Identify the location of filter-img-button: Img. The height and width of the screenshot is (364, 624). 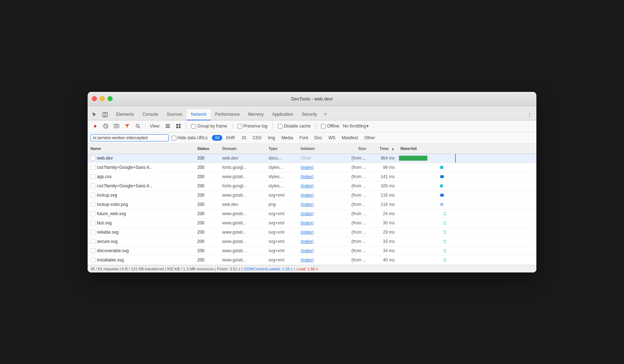
(271, 138).